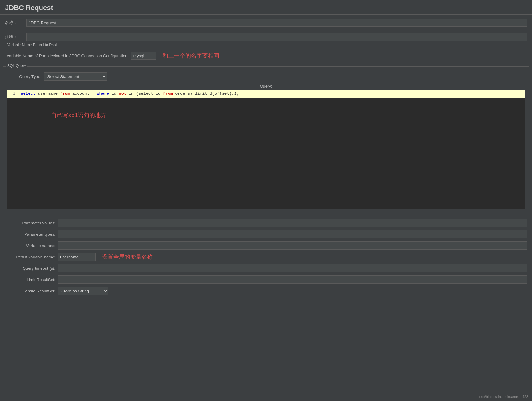 The height and width of the screenshot is (401, 532). I want to click on name-row: 名称：, so click(266, 23).